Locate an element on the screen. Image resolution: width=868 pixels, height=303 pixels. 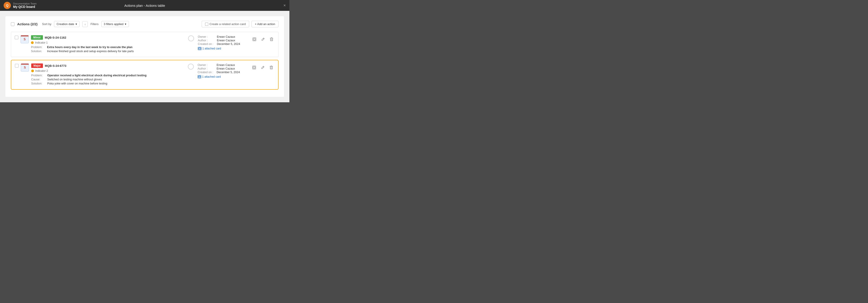
select-all-checkbox is located at coordinates (13, 24).